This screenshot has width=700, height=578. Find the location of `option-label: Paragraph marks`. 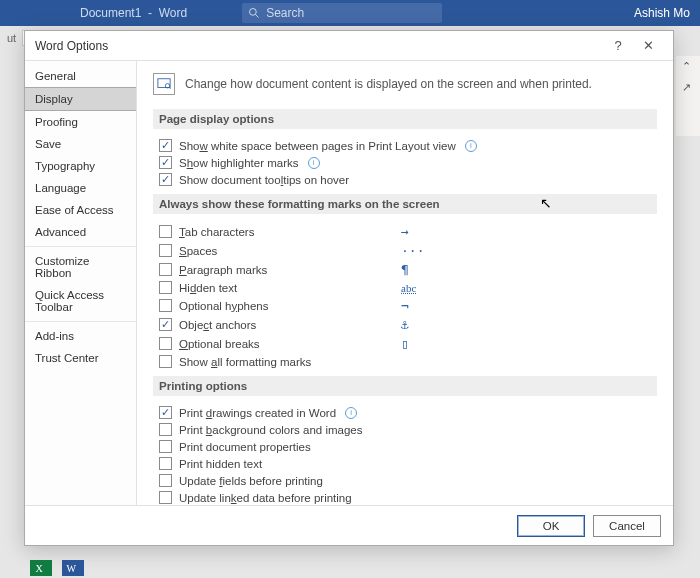

option-label: Paragraph marks is located at coordinates (223, 270).